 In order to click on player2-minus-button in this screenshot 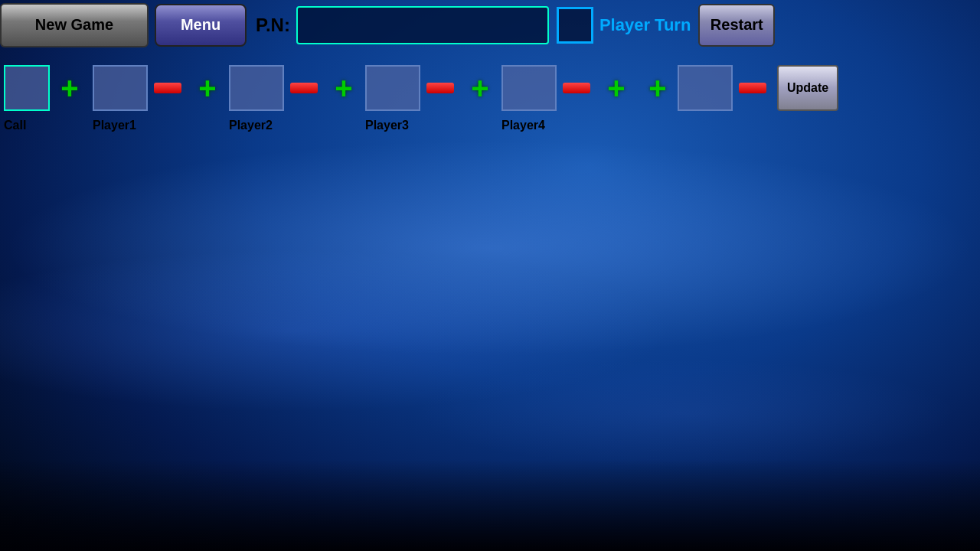, I will do `click(304, 88)`.